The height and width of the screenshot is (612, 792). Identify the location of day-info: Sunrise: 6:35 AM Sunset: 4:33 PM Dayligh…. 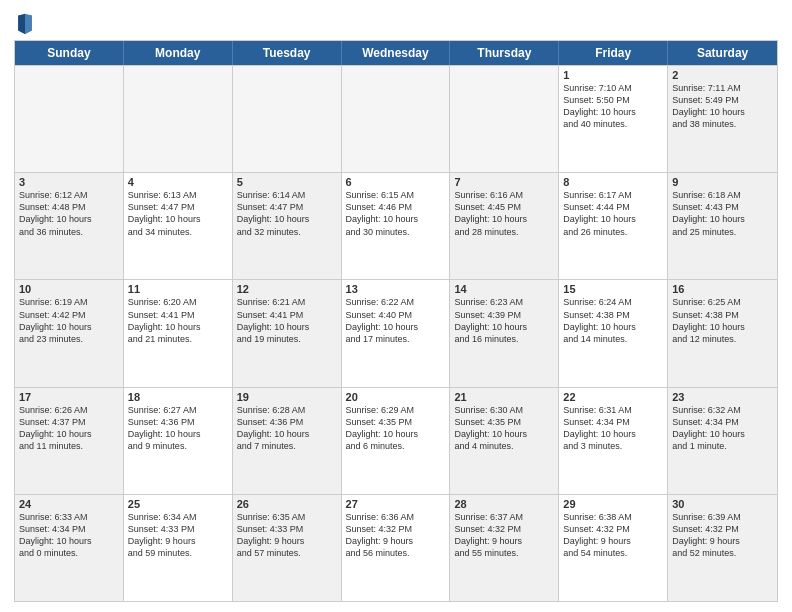
(287, 536).